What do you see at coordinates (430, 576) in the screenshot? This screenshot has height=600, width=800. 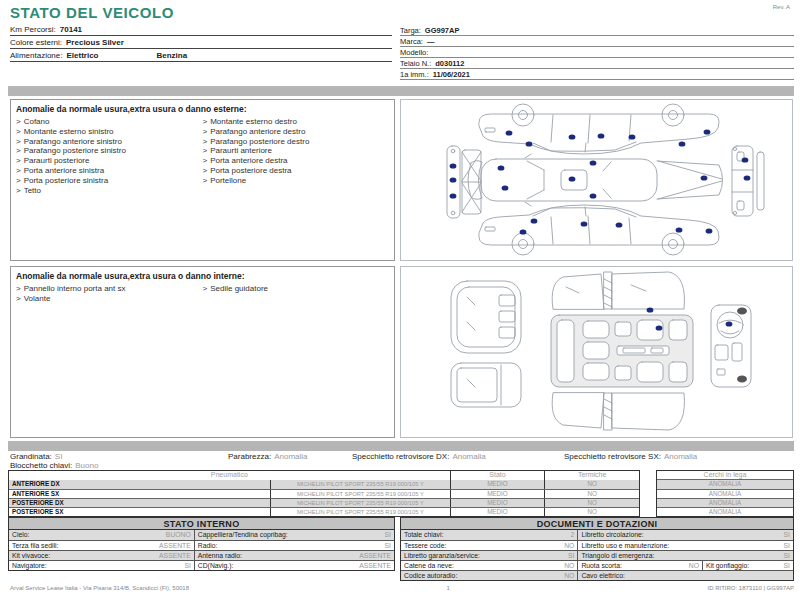 I see `field-label: Codice autoradio:` at bounding box center [430, 576].